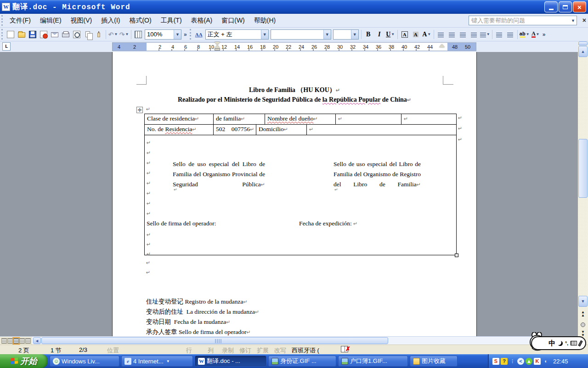 This screenshot has height=368, width=588. What do you see at coordinates (199, 34) in the screenshot?
I see `styles-and-formatting-button: AA` at bounding box center [199, 34].